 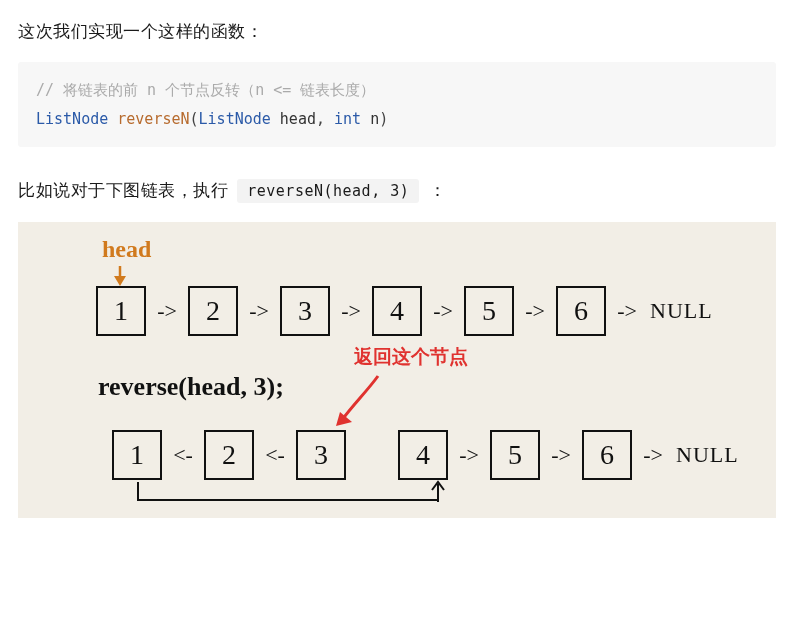 What do you see at coordinates (411, 357) in the screenshot?
I see `return-note-label: 返回这个节点` at bounding box center [411, 357].